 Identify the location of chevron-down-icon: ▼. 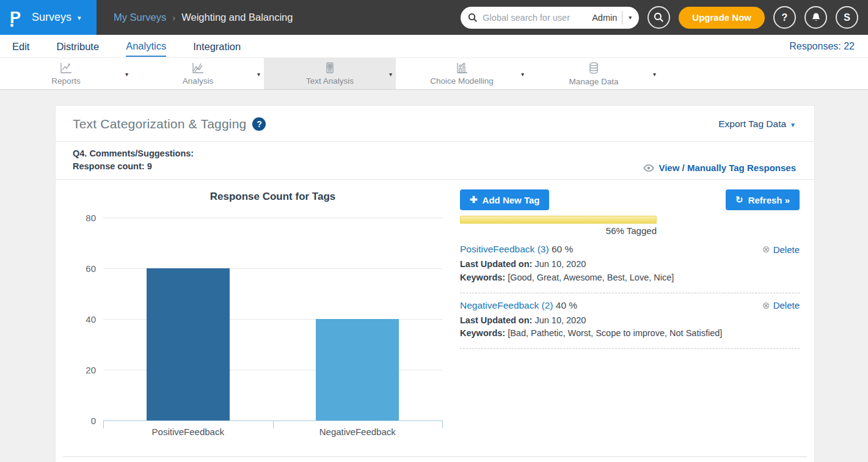
(793, 125).